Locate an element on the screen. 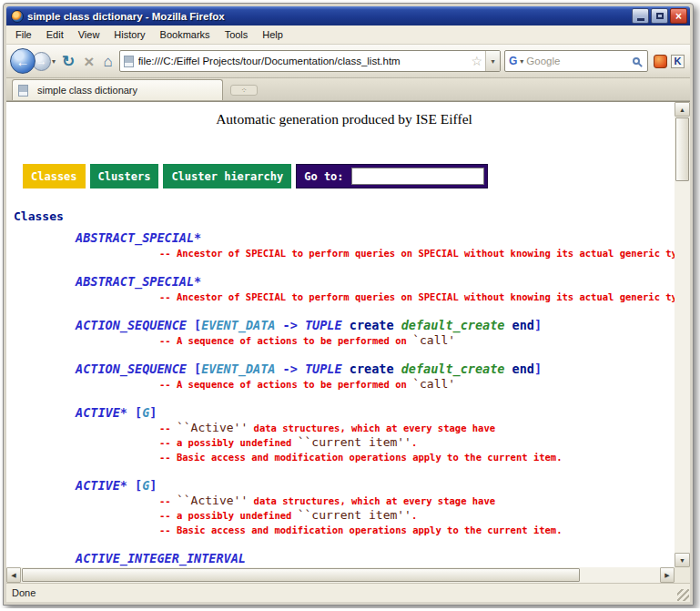 Image resolution: width=700 pixels, height=611 pixels. scroll-right-button: ▶ is located at coordinates (667, 575).